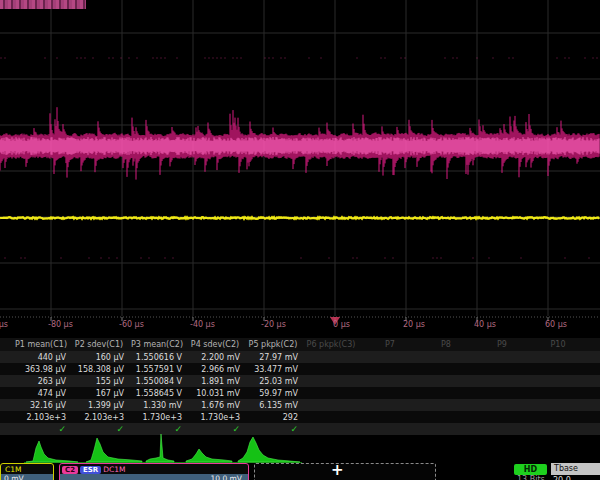 The height and width of the screenshot is (480, 600). I want to click on measure-cell: 1.550616 V, so click(157, 358).